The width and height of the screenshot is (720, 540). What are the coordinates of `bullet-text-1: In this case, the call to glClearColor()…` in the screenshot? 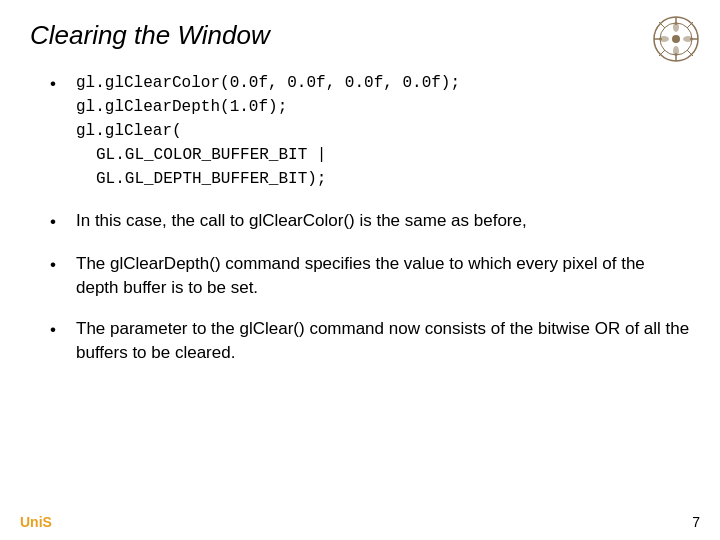 It's located at (383, 221).